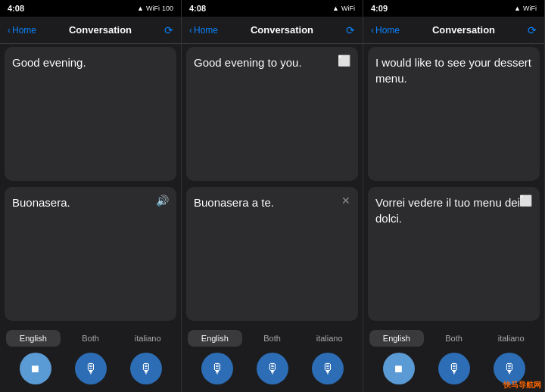 The height and width of the screenshot is (392, 545). Describe the element at coordinates (272, 369) in the screenshot. I see `mic-icon-mid-2: 🎙` at that location.